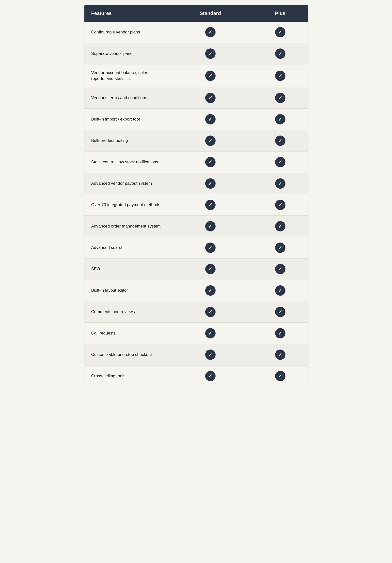 This screenshot has width=392, height=563. What do you see at coordinates (126, 247) in the screenshot?
I see `feature-label: Advanced search` at bounding box center [126, 247].